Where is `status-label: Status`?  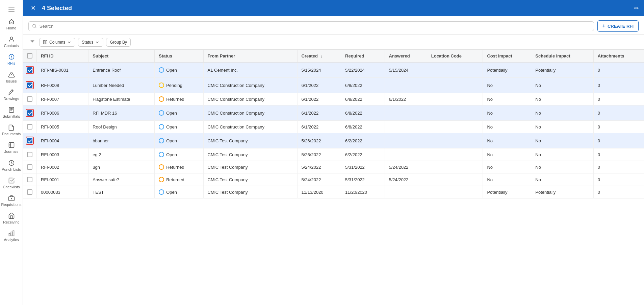 status-label: Status is located at coordinates (87, 42).